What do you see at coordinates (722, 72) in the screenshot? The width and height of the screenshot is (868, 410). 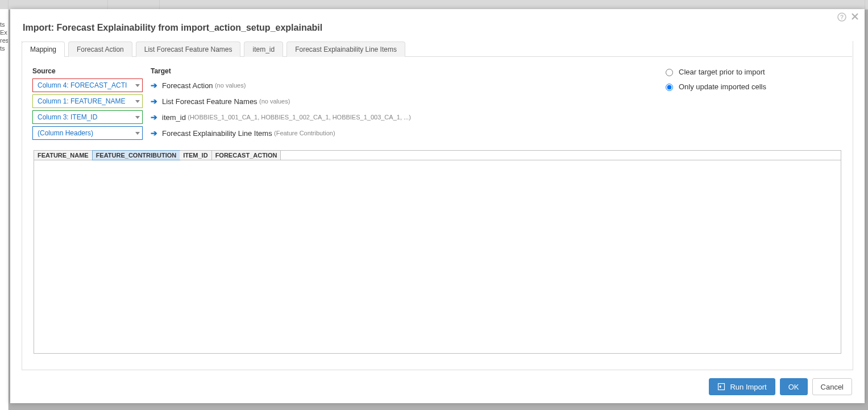 I see `radio-label: Clear target prior to import` at bounding box center [722, 72].